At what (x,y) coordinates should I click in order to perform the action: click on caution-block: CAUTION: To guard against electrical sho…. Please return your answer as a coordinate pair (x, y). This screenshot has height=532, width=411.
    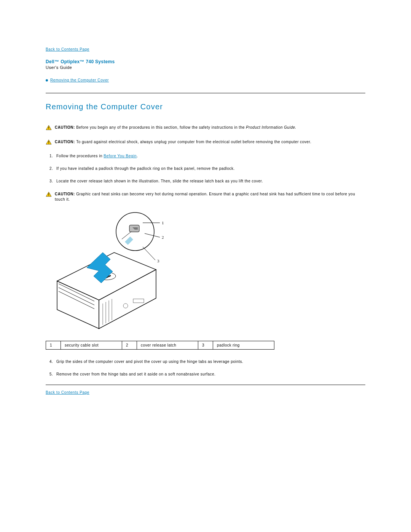
    Looking at the image, I should click on (206, 142).